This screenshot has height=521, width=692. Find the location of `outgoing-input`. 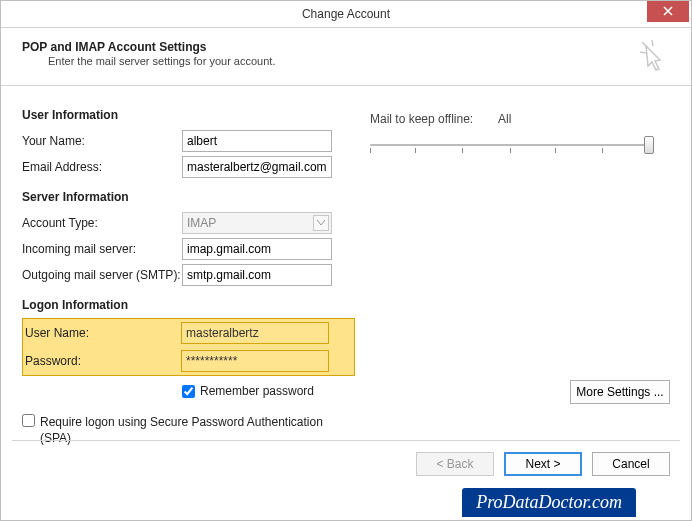

outgoing-input is located at coordinates (257, 275).